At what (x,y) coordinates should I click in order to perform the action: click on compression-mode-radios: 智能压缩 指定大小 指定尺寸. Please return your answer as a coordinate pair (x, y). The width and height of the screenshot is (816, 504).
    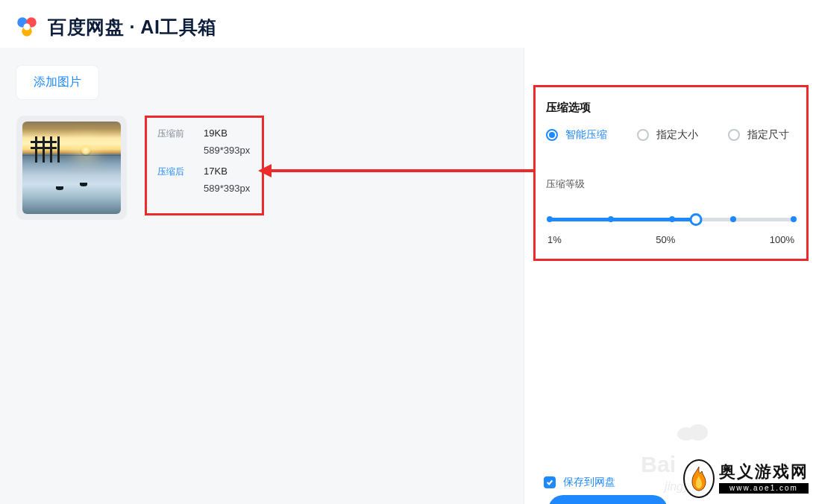
    Looking at the image, I should click on (671, 135).